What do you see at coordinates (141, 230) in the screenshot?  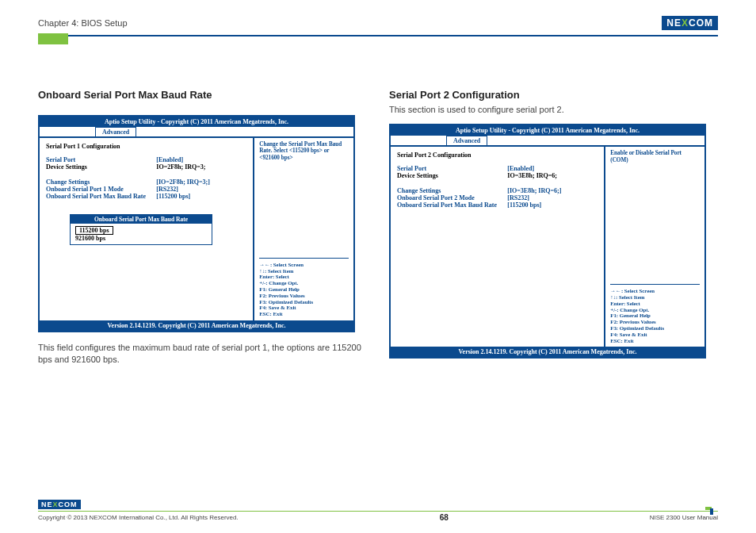 I see `baud-rate-popup: Onboard Serial Port Max Baud Rate 115200…` at bounding box center [141, 230].